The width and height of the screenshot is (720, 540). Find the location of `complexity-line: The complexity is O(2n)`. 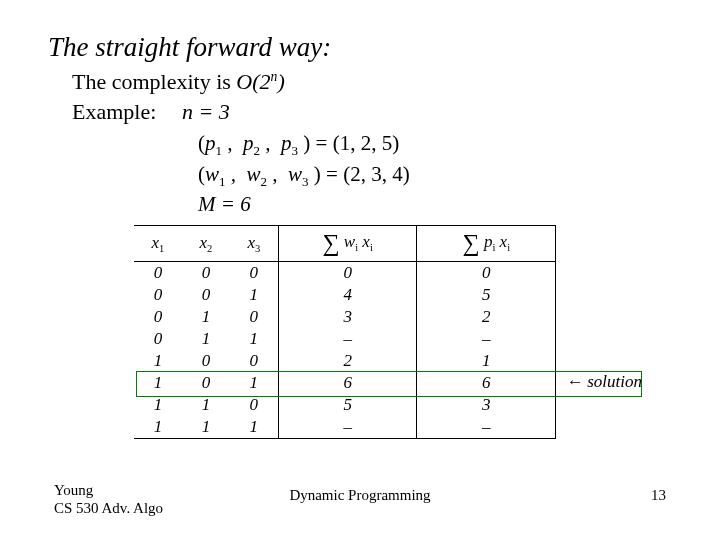

complexity-line: The complexity is O(2n) is located at coordinates (372, 82).